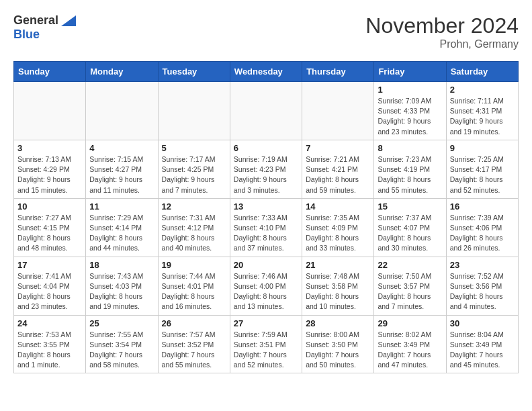  I want to click on day-info: Sunrise: 7:57 AM Sunset: 3:52 PM Dayligh…, so click(194, 351).